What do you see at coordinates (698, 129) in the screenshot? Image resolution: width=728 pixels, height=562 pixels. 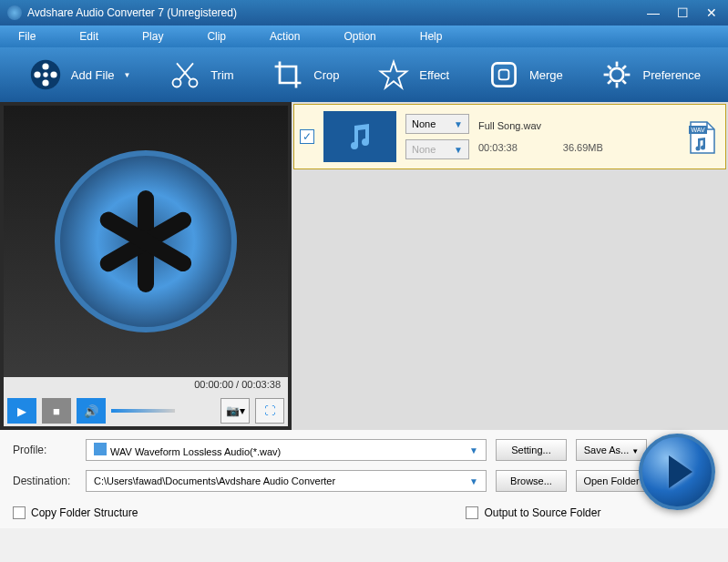 I see `svg-text: WAV` at bounding box center [698, 129].